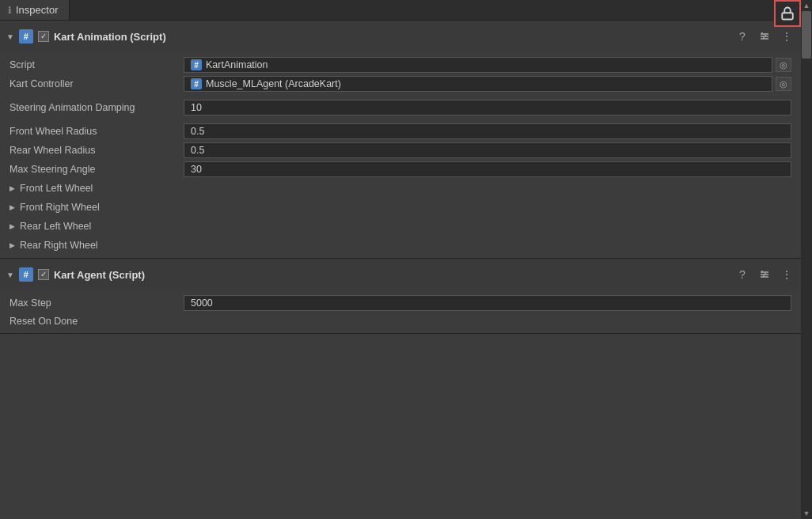  What do you see at coordinates (765, 275) in the screenshot?
I see `agent-header-actions: ? ⋮` at bounding box center [765, 275].